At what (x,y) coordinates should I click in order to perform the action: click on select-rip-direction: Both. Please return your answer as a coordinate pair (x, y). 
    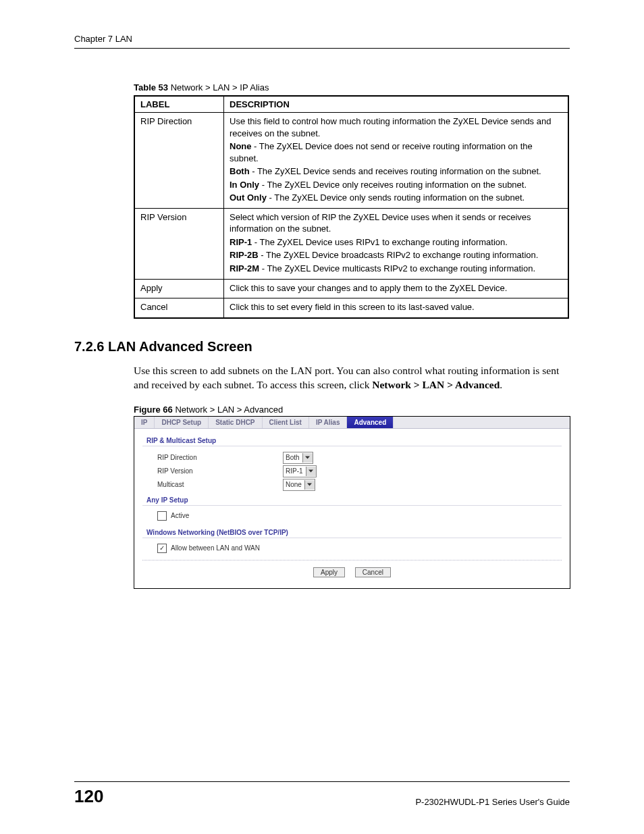
    Looking at the image, I should click on (298, 458).